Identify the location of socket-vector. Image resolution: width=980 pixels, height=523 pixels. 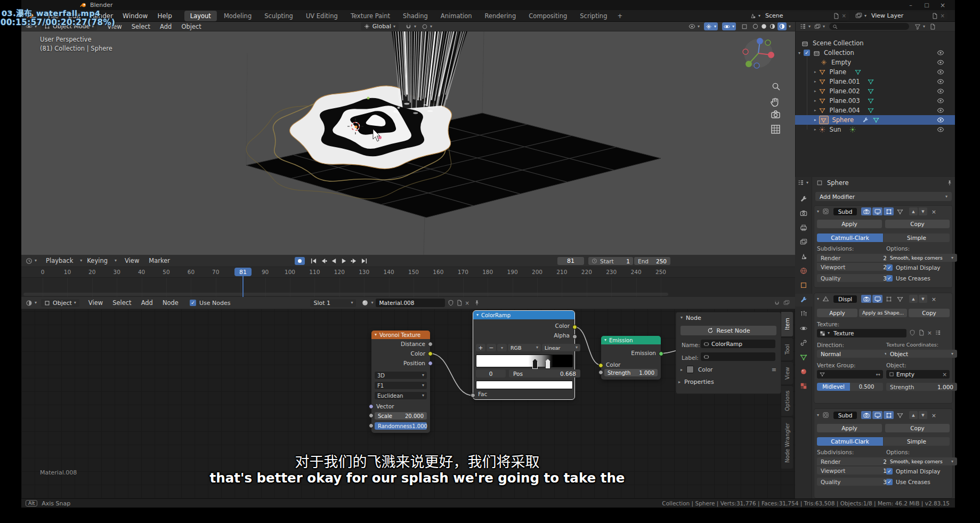
(371, 406).